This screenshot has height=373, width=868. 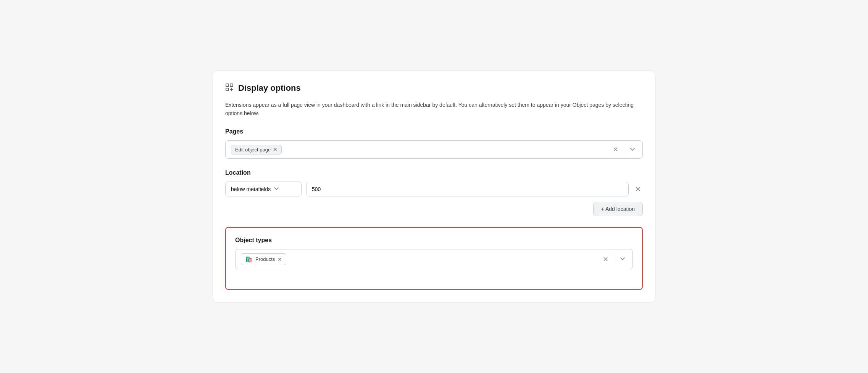 I want to click on edit-object-page-tag-close: ✕, so click(x=275, y=150).